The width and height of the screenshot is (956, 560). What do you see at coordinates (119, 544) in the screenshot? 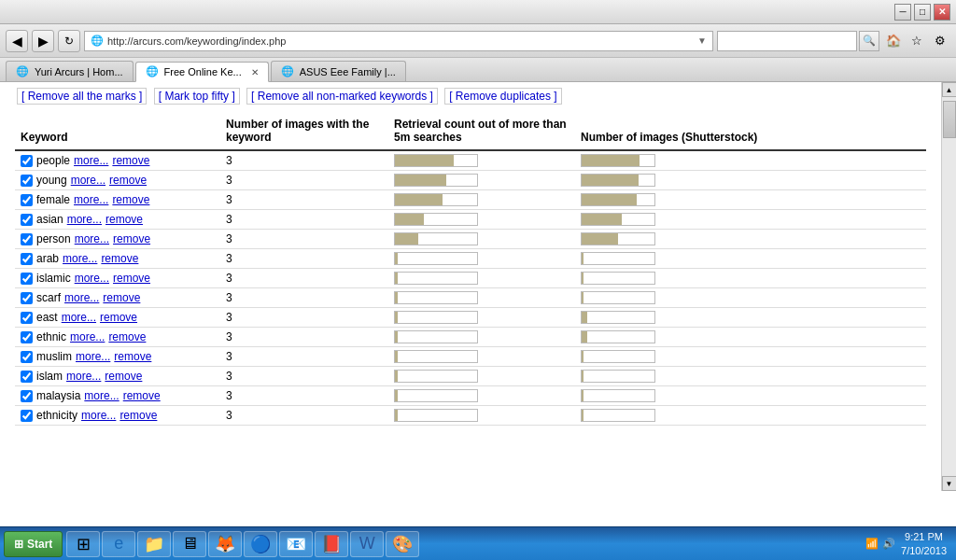
I see `taskbar-app-ie: e` at bounding box center [119, 544].